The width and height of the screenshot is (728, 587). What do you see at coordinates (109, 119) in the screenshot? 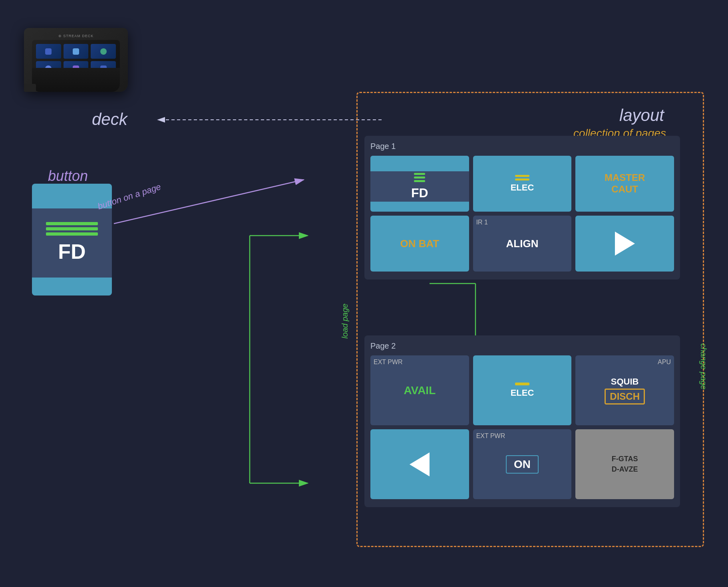
I see `deck-label: deck` at bounding box center [109, 119].